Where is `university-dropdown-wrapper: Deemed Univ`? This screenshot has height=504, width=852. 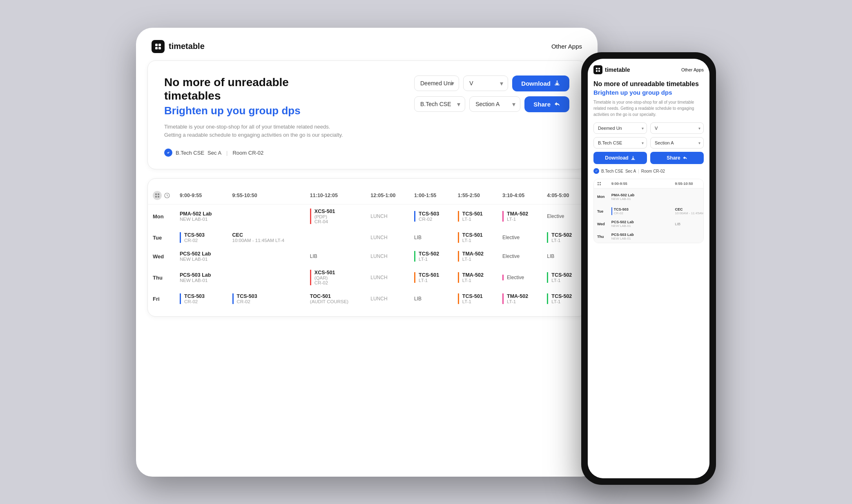
university-dropdown-wrapper: Deemed Univ is located at coordinates (437, 83).